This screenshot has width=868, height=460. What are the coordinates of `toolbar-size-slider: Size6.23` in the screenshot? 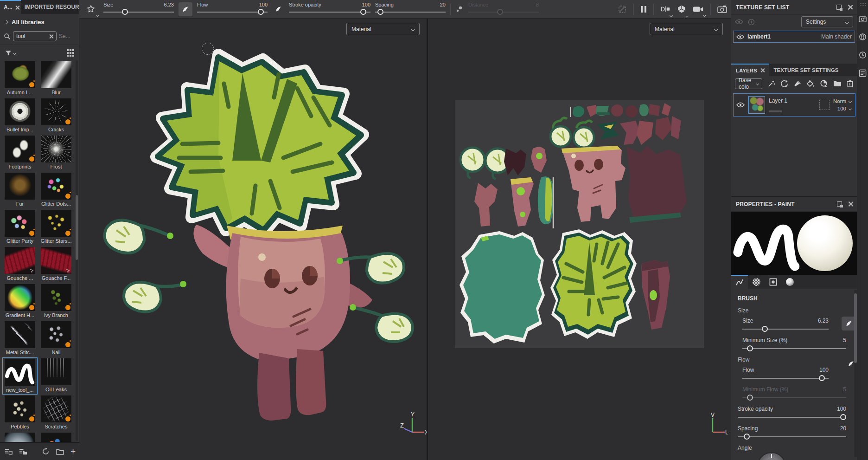 It's located at (139, 9).